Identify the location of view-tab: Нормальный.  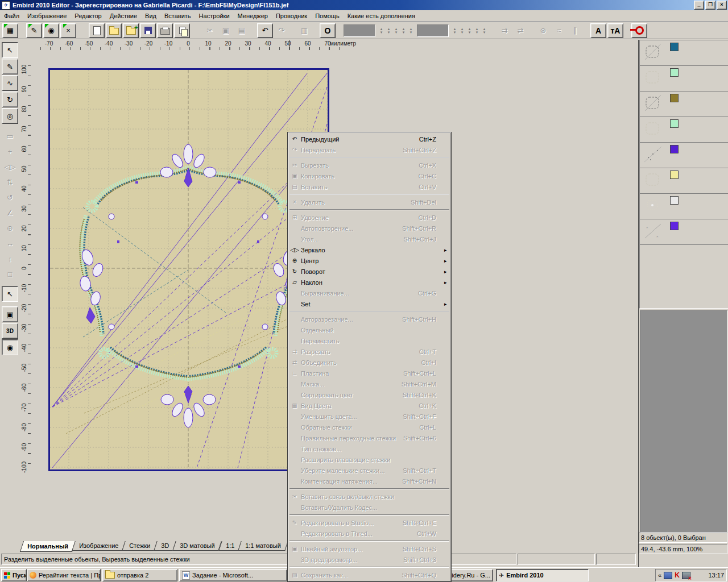
(48, 547).